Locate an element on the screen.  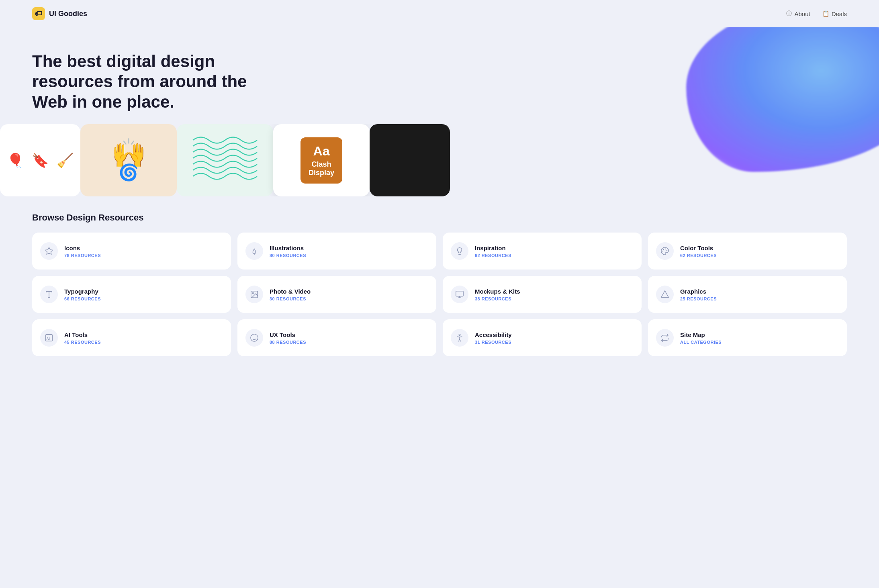
carousel: 🎈 🔖 🧹 🙌 🌀 Aa is located at coordinates (440, 160).